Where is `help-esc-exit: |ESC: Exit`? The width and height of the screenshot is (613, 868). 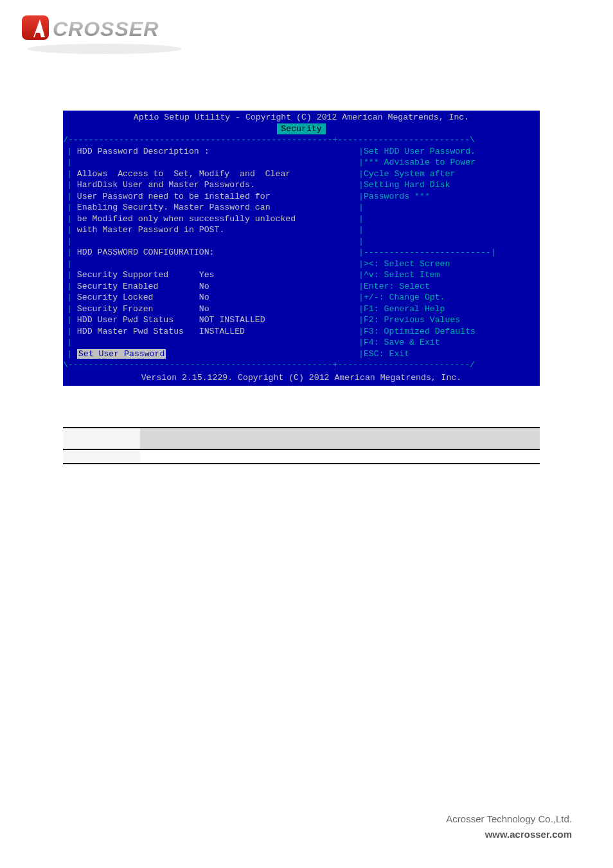 help-esc-exit: |ESC: Exit is located at coordinates (447, 354).